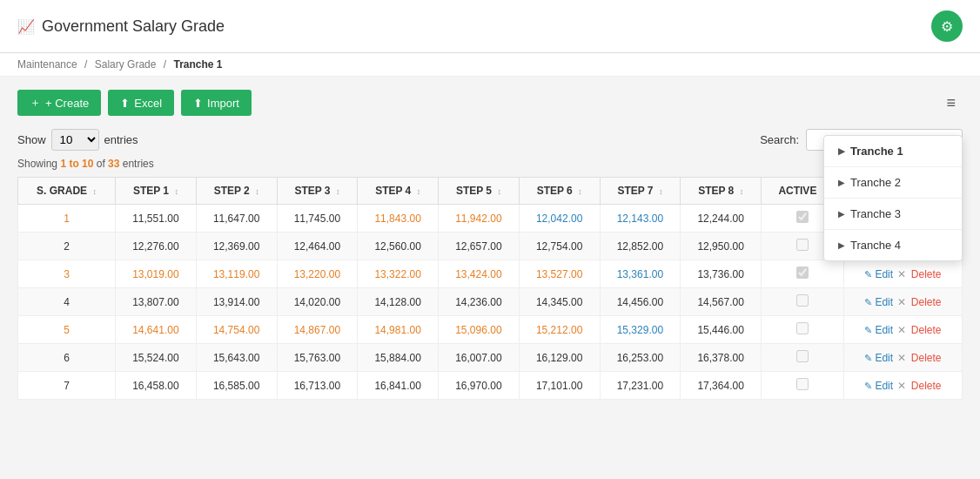 The image size is (980, 479). Describe the element at coordinates (125, 64) in the screenshot. I see `breadcrumb-salary-grade: Salary Grade` at that location.